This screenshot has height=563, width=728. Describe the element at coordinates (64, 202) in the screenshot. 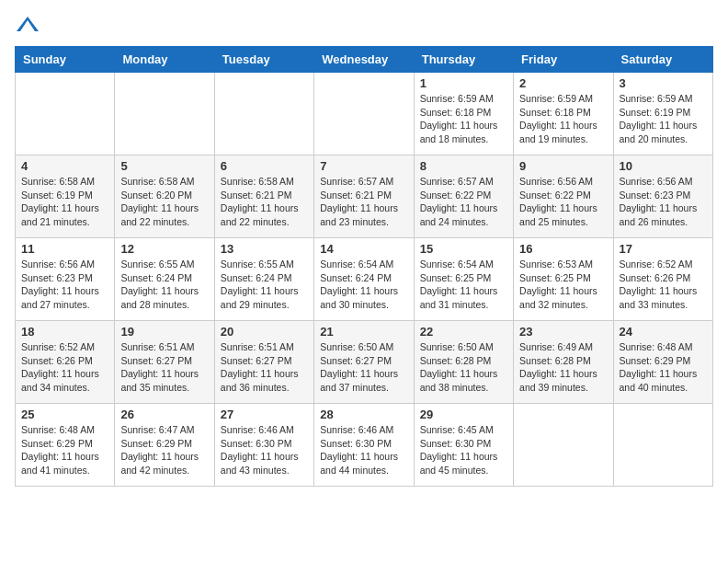

I see `day-info: Sunrise: 6:58 AM Sunset: 6:19 PM Dayligh…` at that location.